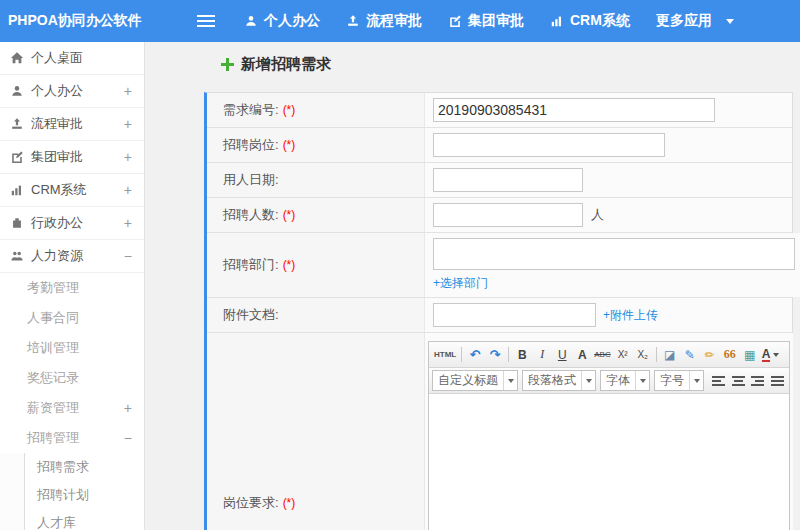 Image resolution: width=800 pixels, height=530 pixels. Describe the element at coordinates (316, 145) in the screenshot. I see `position-label: 招聘岗位: (*)` at that location.